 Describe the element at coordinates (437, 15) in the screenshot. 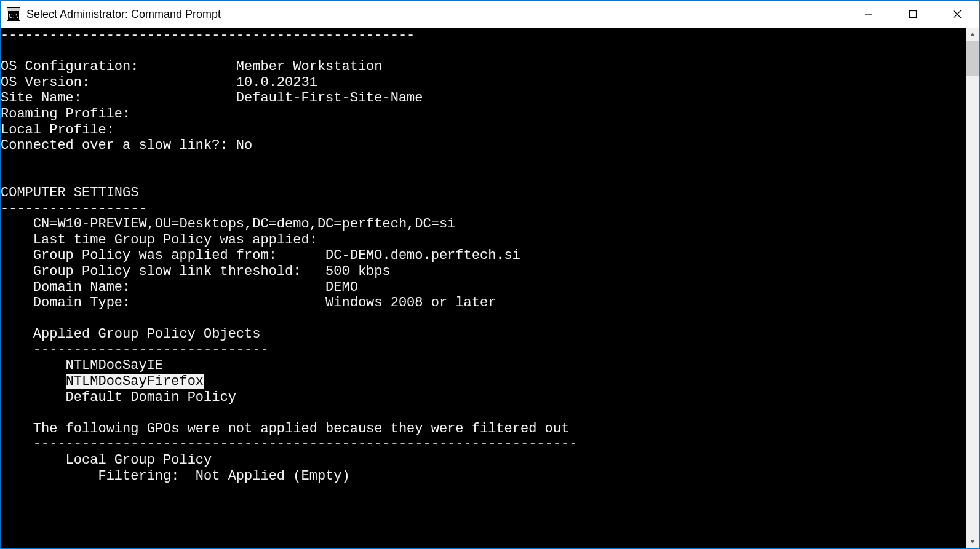

I see `window-title: Select Administrator: Command Prompt` at that location.